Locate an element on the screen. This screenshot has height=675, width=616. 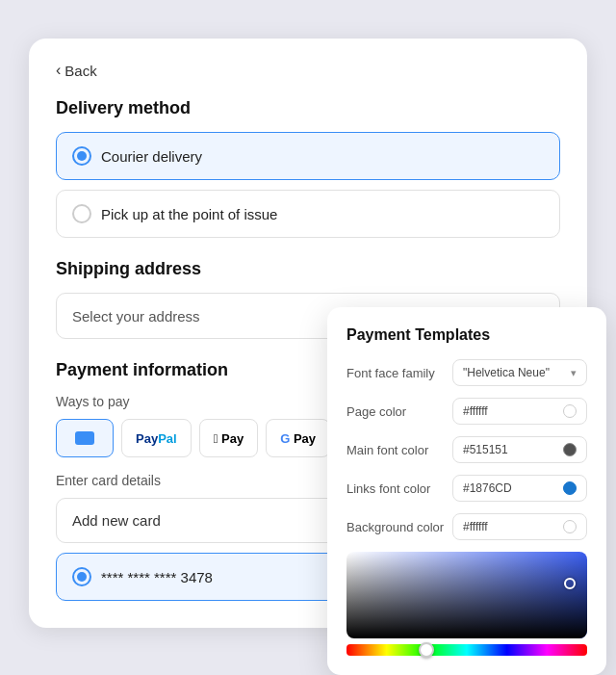
saved-card-radio is located at coordinates (82, 577).